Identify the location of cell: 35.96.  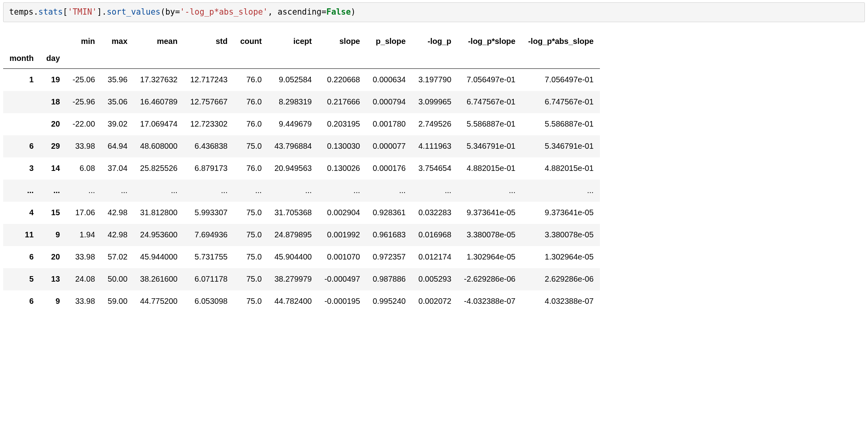
(117, 80).